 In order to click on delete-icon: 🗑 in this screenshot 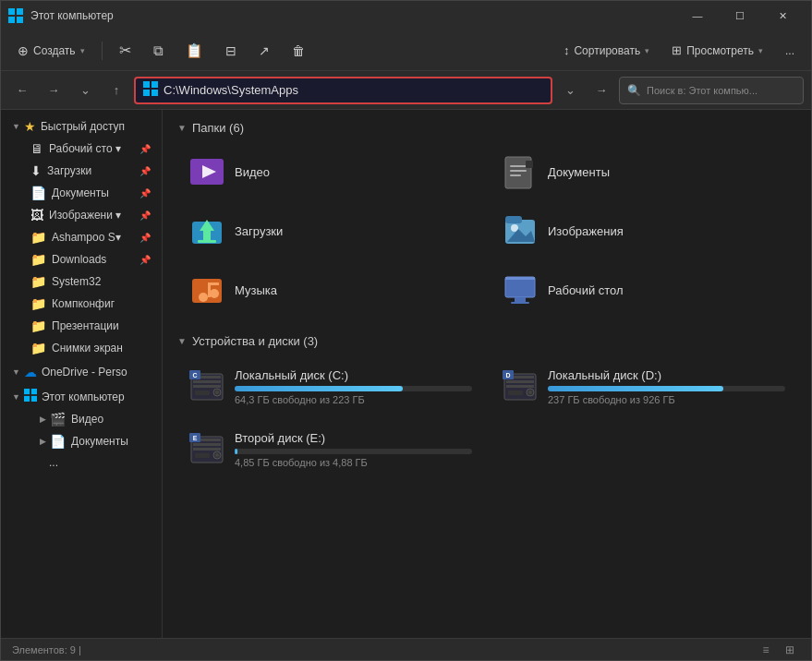, I will do `click(298, 51)`.